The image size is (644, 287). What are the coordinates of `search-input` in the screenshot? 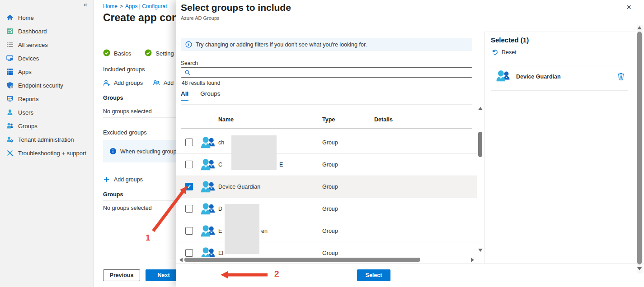 It's located at (331, 72).